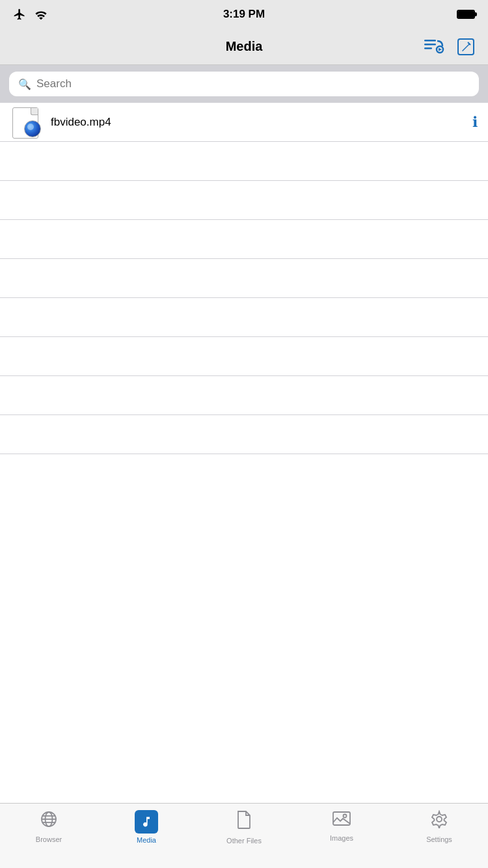 The image size is (488, 868). Describe the element at coordinates (31, 14) in the screenshot. I see `status-left` at that location.